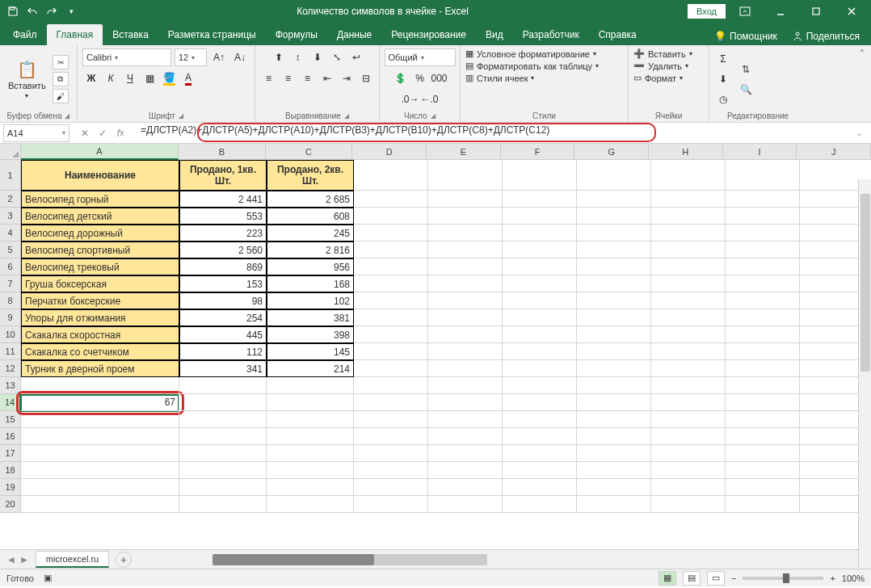 The width and height of the screenshot is (871, 588). I want to click on cell-B10: 445, so click(223, 334).